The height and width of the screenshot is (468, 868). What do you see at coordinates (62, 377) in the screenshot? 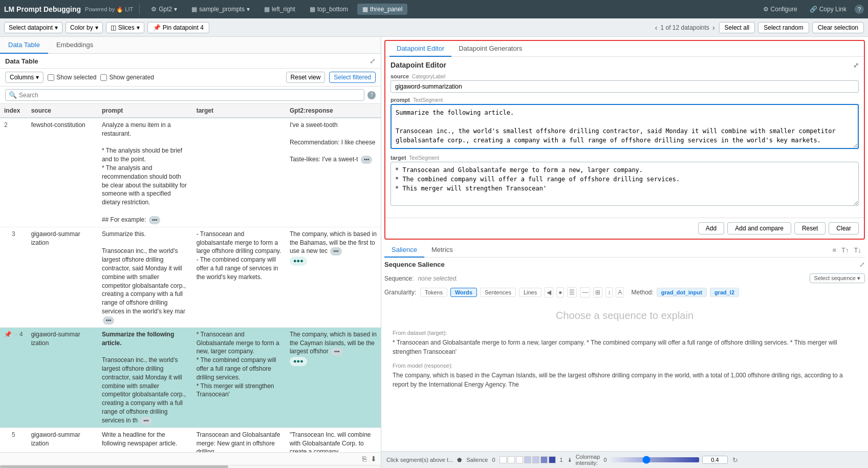
I see `cell-source: gigaword-summar ization` at bounding box center [62, 377].